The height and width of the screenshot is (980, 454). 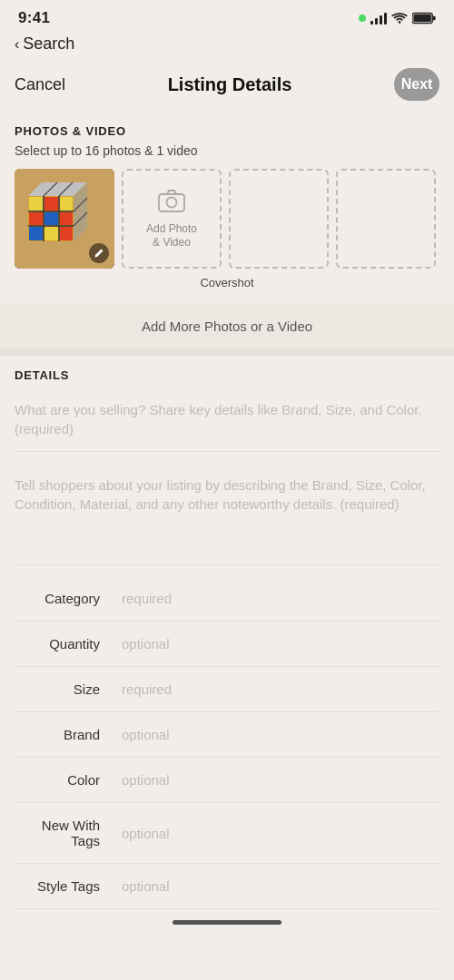 I want to click on form-field-label: Brand, so click(x=64, y=735).